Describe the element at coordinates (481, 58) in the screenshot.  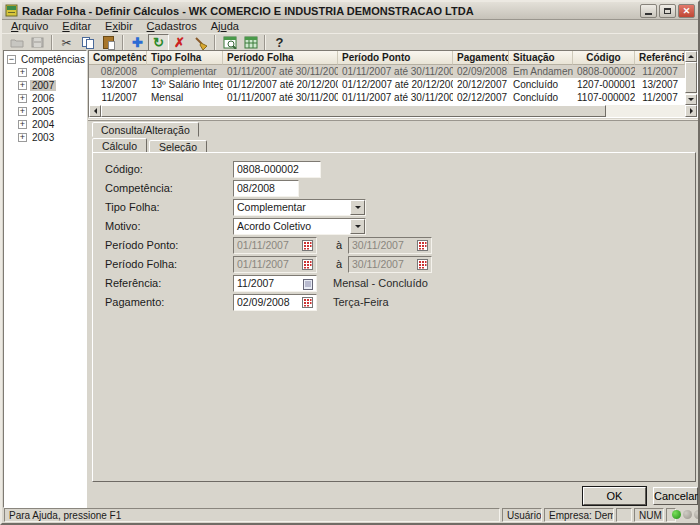
I see `column-header: Pagamento` at that location.